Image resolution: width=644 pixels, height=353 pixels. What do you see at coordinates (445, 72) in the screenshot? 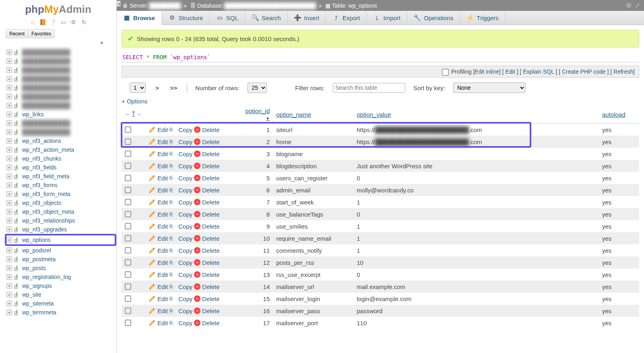
I see `profiling-checkbox` at bounding box center [445, 72].